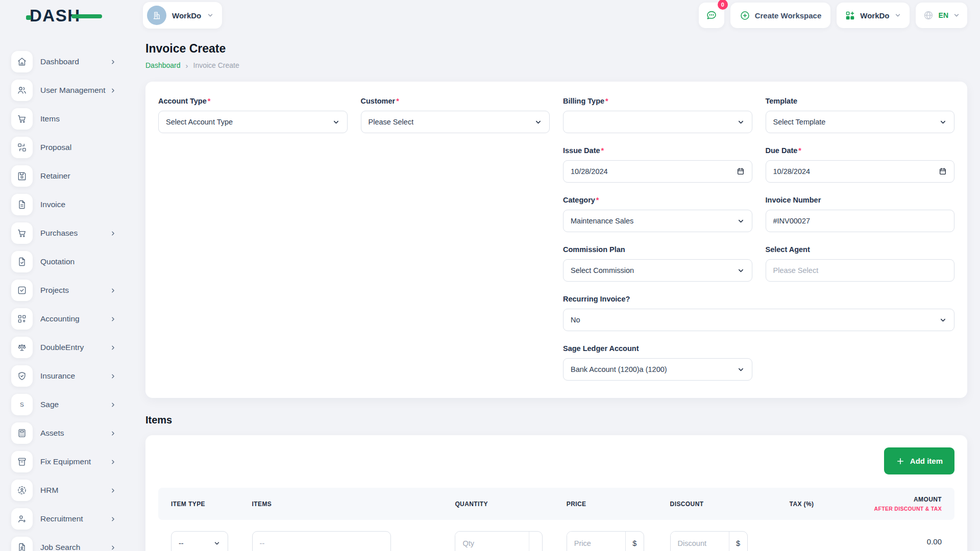 The height and width of the screenshot is (551, 980). Describe the element at coordinates (861, 214) in the screenshot. I see `field-invoice-number: Invoice Number` at that location.